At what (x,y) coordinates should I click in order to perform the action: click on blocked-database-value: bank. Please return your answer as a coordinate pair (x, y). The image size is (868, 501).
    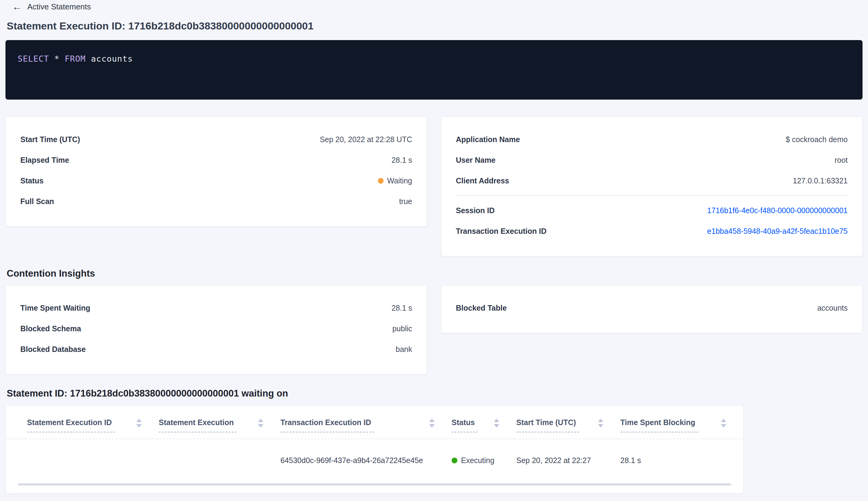
    Looking at the image, I should click on (404, 349).